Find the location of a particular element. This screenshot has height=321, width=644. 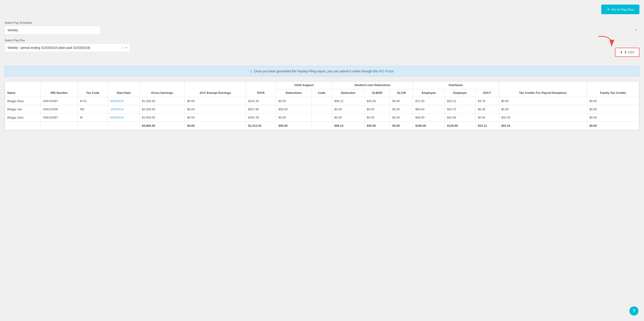

table-cell: $342.29 is located at coordinates (261, 118).